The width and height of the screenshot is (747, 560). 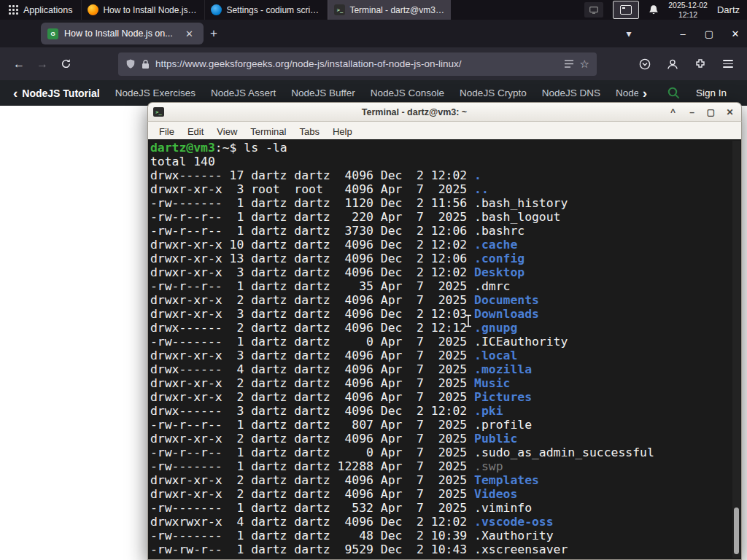 What do you see at coordinates (585, 64) in the screenshot?
I see `bookmark-star-icon: ☆` at bounding box center [585, 64].